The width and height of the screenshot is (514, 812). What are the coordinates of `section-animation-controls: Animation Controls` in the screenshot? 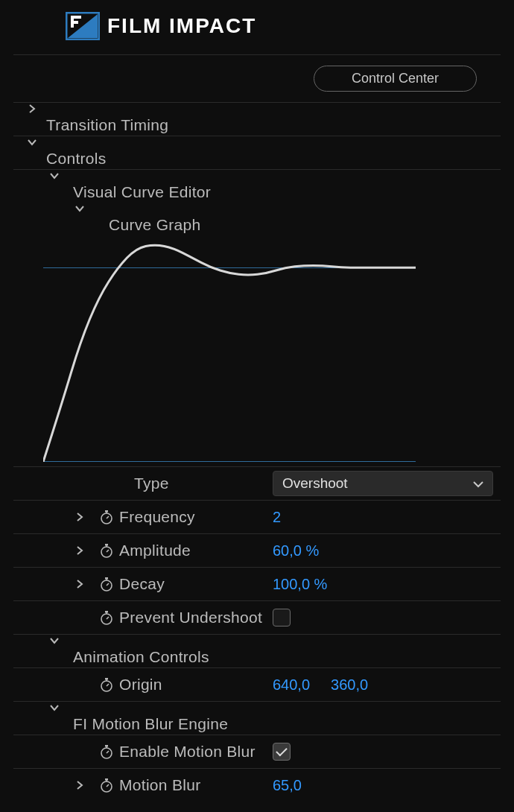 It's located at (282, 657).